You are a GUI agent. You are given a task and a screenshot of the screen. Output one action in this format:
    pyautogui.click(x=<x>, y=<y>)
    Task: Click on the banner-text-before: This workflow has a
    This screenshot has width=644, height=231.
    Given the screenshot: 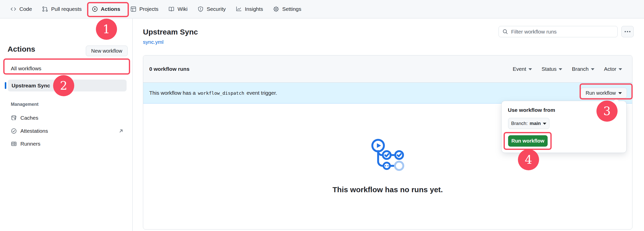 What is the action you would take?
    pyautogui.click(x=172, y=93)
    